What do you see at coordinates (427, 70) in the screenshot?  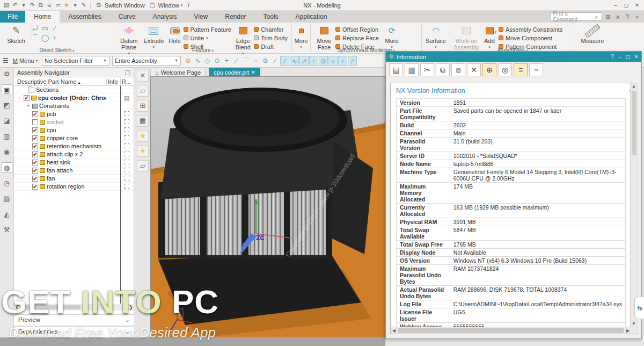 I see `cut-icon: ✂` at bounding box center [427, 70].